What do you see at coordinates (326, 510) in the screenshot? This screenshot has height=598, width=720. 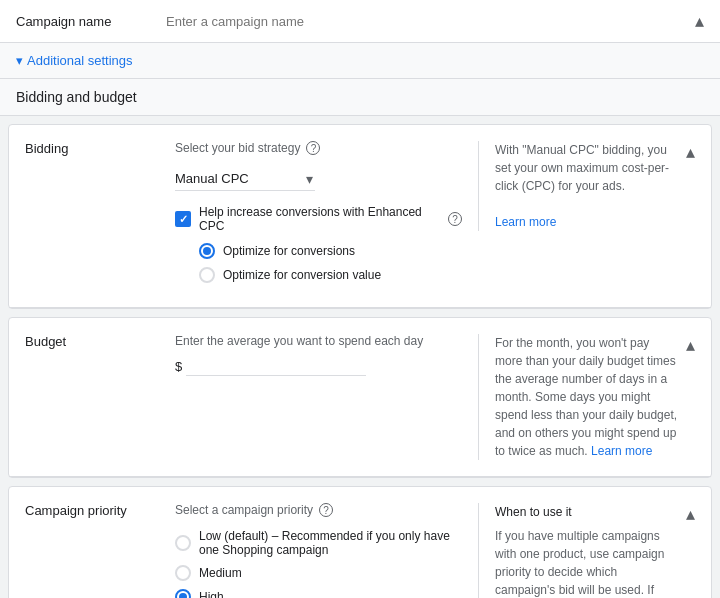 I see `priority-help-icon: ?` at bounding box center [326, 510].